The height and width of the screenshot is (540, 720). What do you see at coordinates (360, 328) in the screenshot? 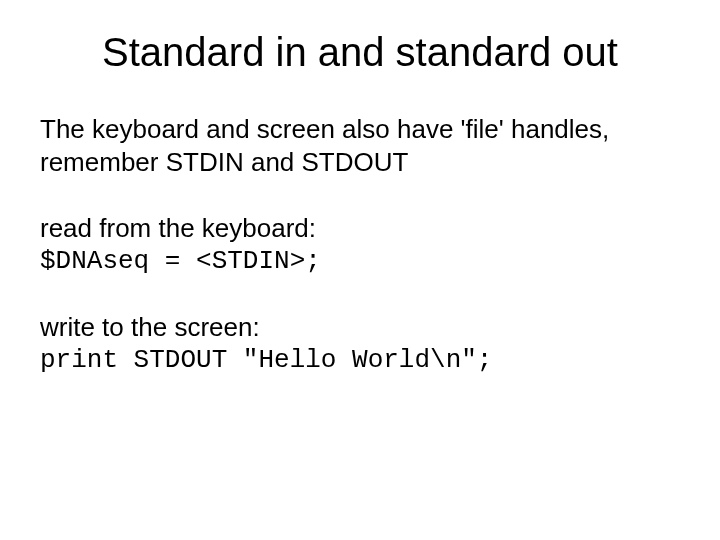
I see `write-label: write to the screen:` at bounding box center [360, 328].